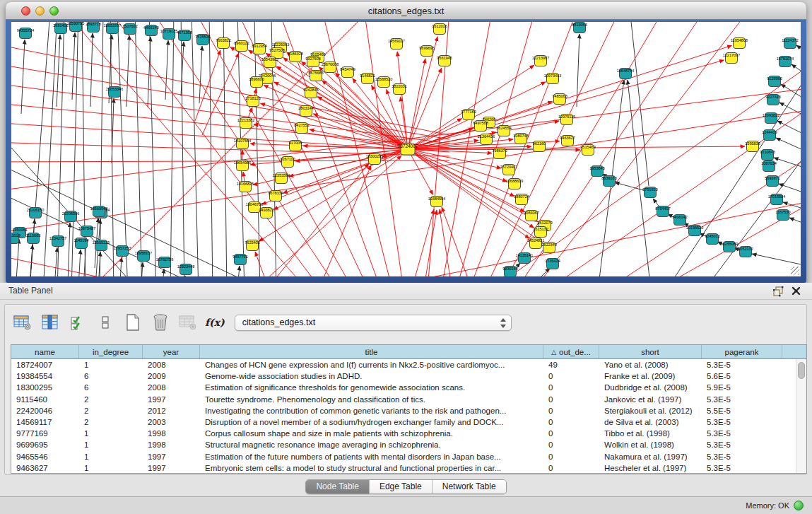  What do you see at coordinates (469, 486) in the screenshot?
I see `tab-network-table: Network Table` at bounding box center [469, 486].